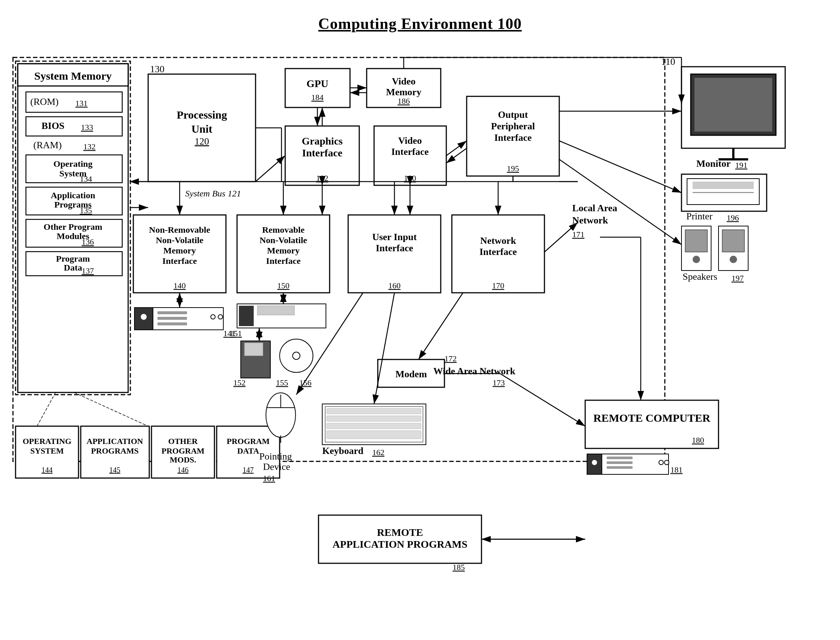  Describe the element at coordinates (714, 164) in the screenshot. I see `svg-text: Monitor` at that location.